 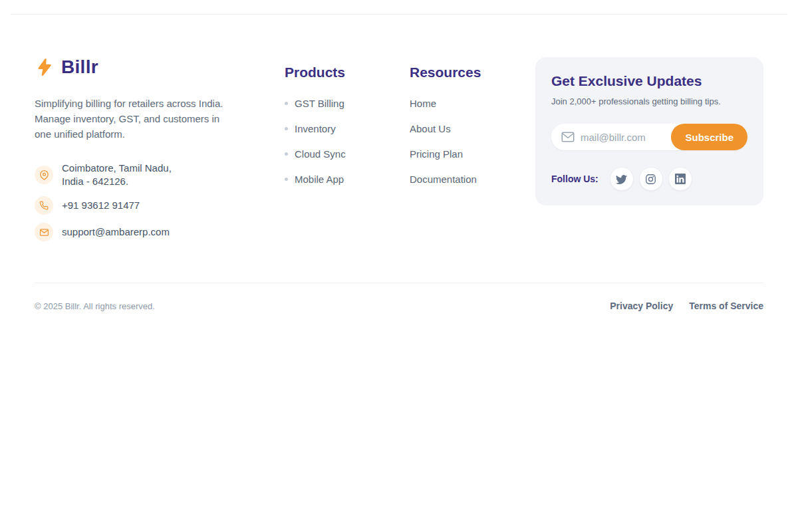 I want to click on contact-address-text: Coimbatore, Tamil Nadu, India - 642126., so click(x=117, y=175).